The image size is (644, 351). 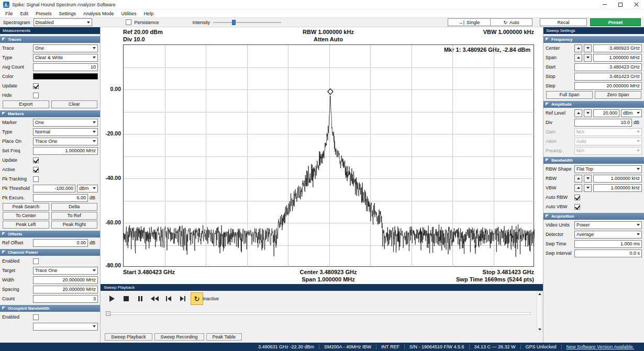 I want to click on center-step-down-button, so click(x=587, y=48).